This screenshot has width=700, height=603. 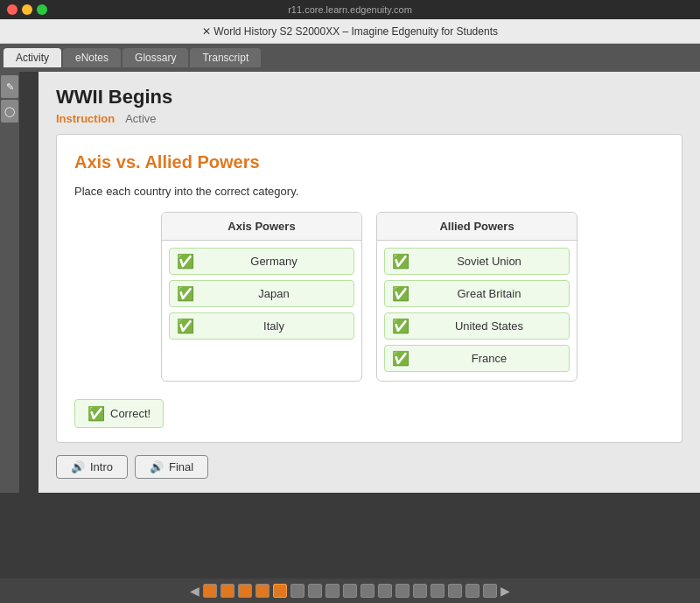 I want to click on axis-powers-header: Axis Powers, so click(x=262, y=227).